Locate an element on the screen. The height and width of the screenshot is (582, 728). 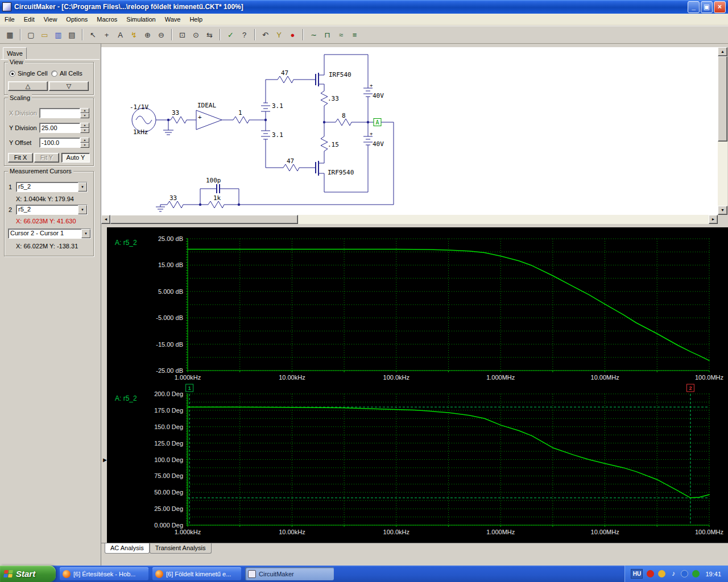
x-division-field is located at coordinates (60, 113).